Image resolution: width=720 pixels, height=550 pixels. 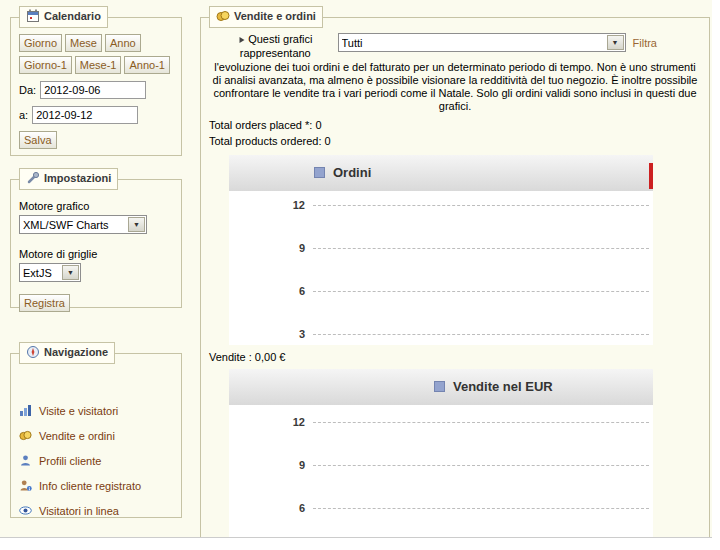 I want to click on orders-chart-title-label: Ordini, so click(x=352, y=172).